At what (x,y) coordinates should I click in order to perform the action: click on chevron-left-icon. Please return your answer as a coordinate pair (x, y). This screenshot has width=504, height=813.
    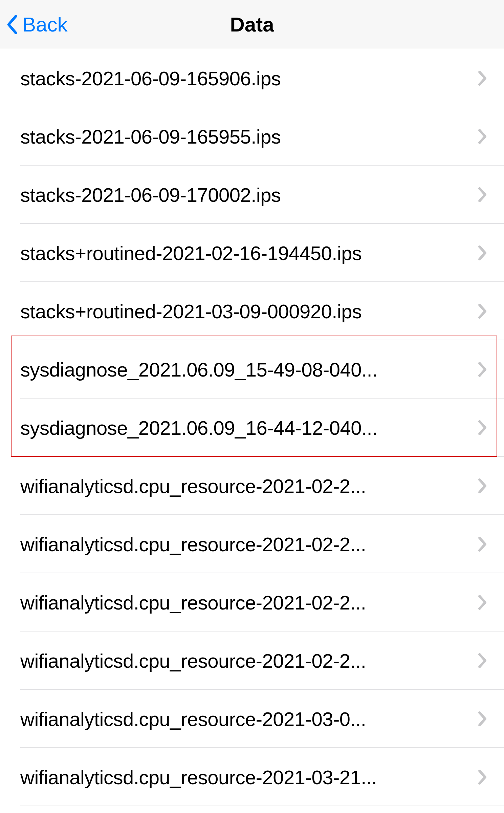
    Looking at the image, I should click on (12, 24).